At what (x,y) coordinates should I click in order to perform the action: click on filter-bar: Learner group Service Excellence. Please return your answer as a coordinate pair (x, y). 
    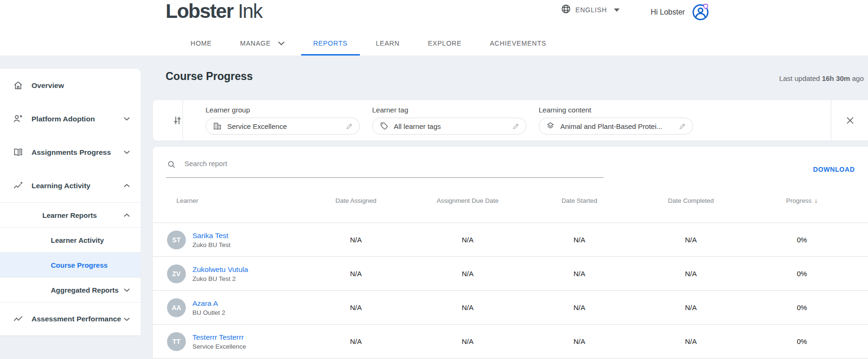
    Looking at the image, I should click on (510, 120).